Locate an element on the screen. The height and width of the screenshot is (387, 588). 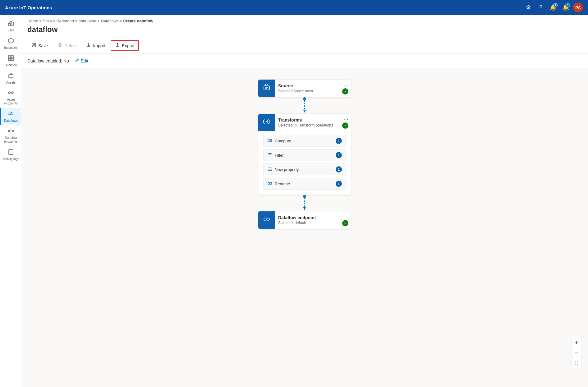
transforms-node-title: Transforms is located at coordinates (310, 120).